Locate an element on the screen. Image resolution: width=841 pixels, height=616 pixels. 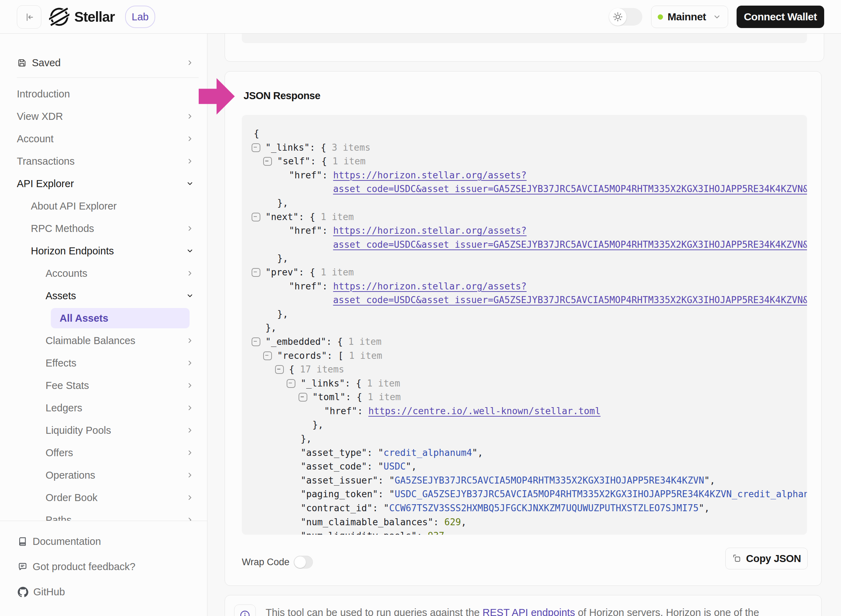
sidebar-item-order-book: Order Book is located at coordinates (104, 497).